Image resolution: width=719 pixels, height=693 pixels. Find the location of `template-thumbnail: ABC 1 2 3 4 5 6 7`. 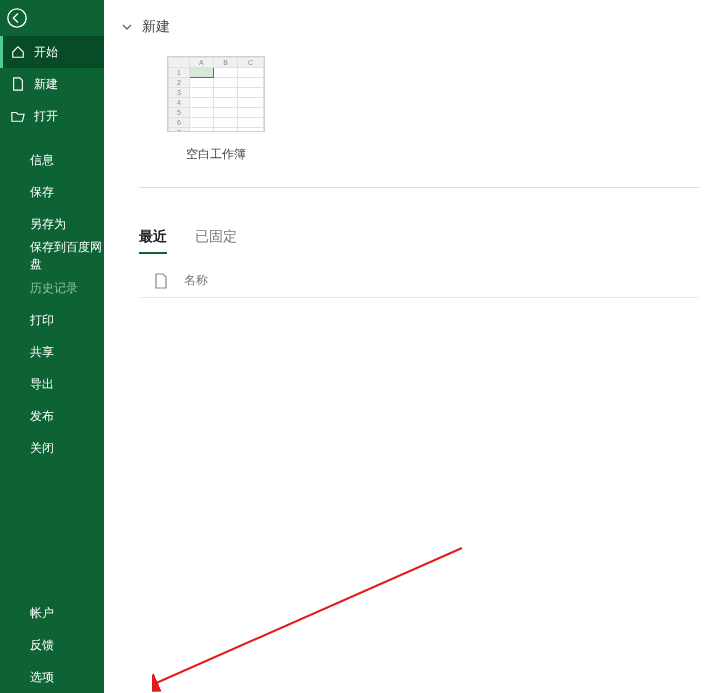

template-thumbnail: ABC 1 2 3 4 5 6 7 is located at coordinates (216, 94).